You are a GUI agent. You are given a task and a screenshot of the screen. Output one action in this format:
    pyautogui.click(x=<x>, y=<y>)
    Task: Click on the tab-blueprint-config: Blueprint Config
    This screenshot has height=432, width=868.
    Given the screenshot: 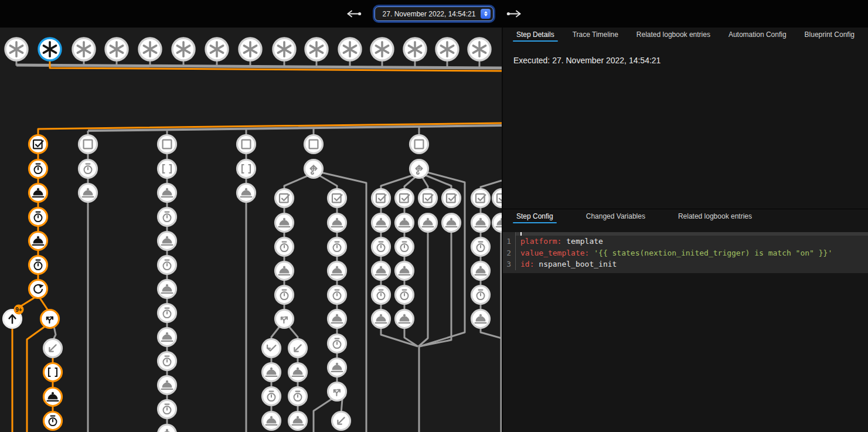 What is the action you would take?
    pyautogui.click(x=830, y=36)
    